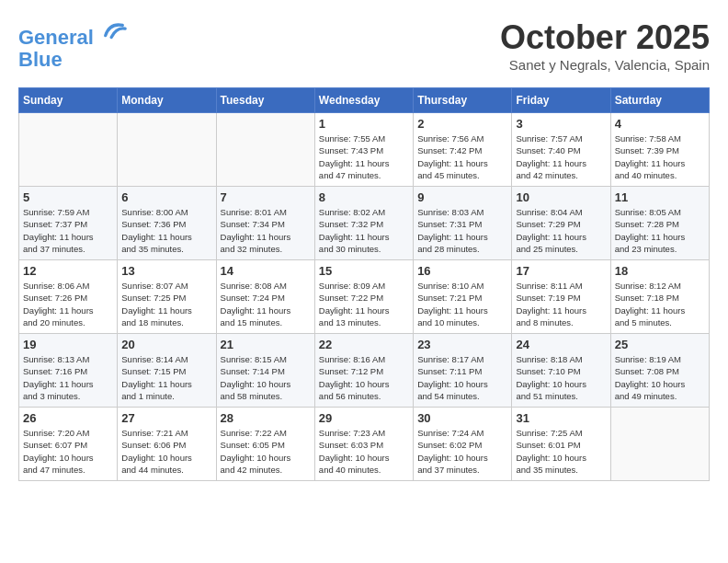  I want to click on day-number: 18, so click(660, 270).